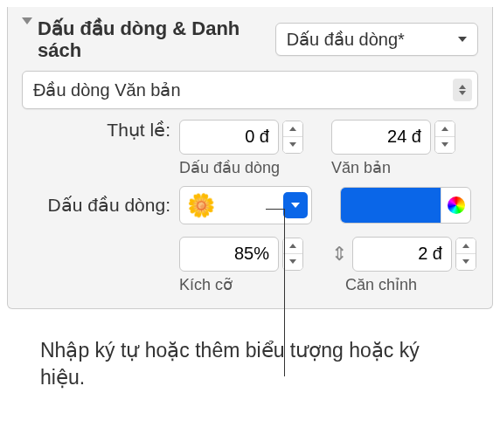  What do you see at coordinates (250, 265) in the screenshot?
I see `size-align-row: Kích cỡ ⇕ Căn chỉnh` at bounding box center [250, 265].